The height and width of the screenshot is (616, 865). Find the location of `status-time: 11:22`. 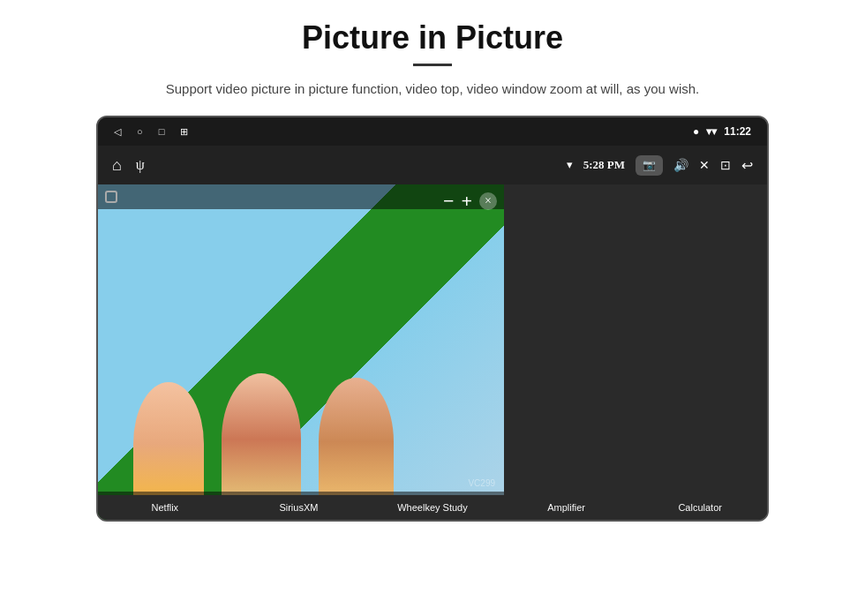

status-time: 11:22 is located at coordinates (738, 131).